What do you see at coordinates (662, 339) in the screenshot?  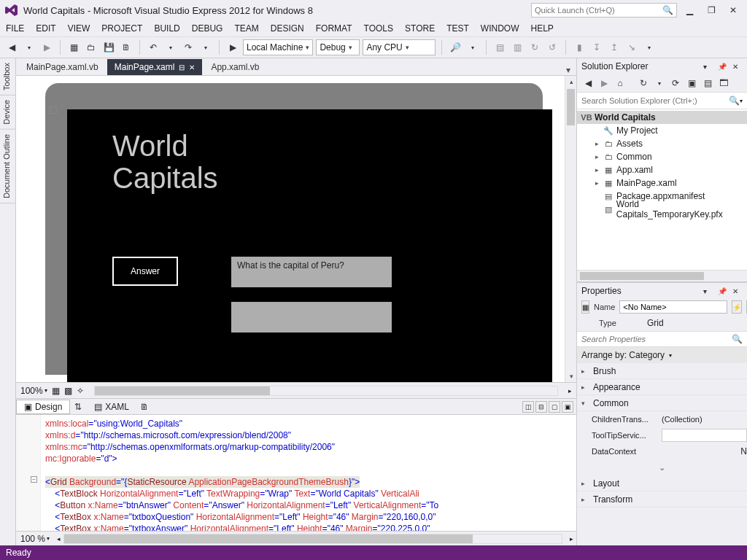 I see `properties-search: 🔍` at bounding box center [662, 339].